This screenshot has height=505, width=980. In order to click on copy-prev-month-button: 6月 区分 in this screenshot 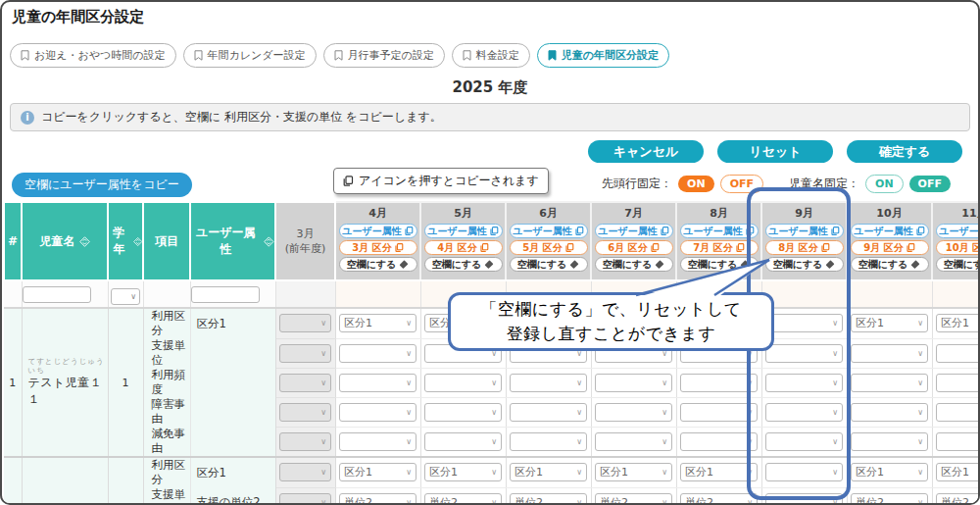, I will do `click(634, 247)`.